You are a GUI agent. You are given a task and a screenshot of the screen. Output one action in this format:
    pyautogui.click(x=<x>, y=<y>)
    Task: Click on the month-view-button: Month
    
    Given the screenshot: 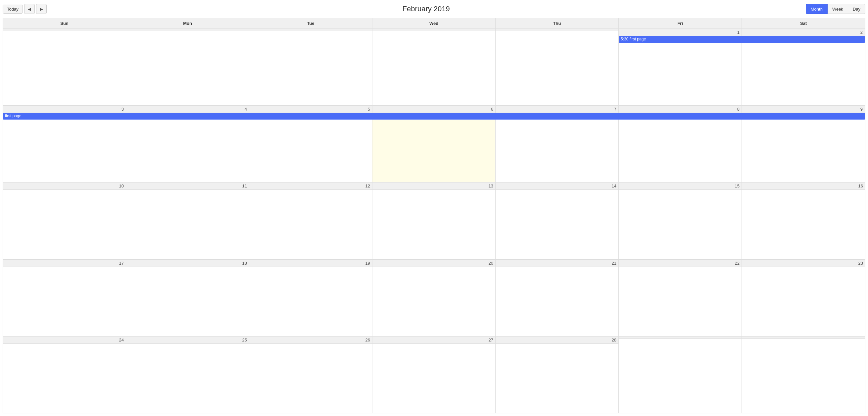 What is the action you would take?
    pyautogui.click(x=817, y=9)
    